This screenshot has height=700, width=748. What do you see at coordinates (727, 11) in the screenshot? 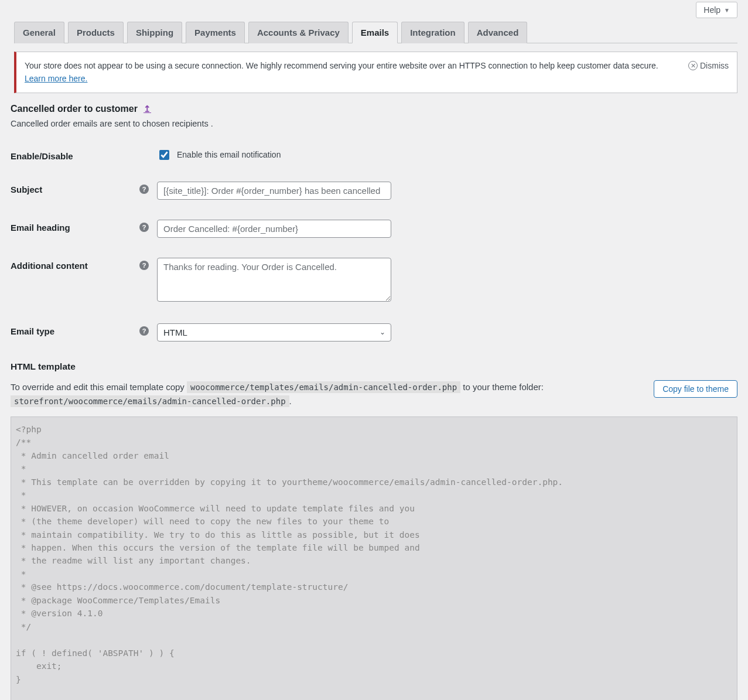
I see `caret-down-icon: ▼` at bounding box center [727, 11].